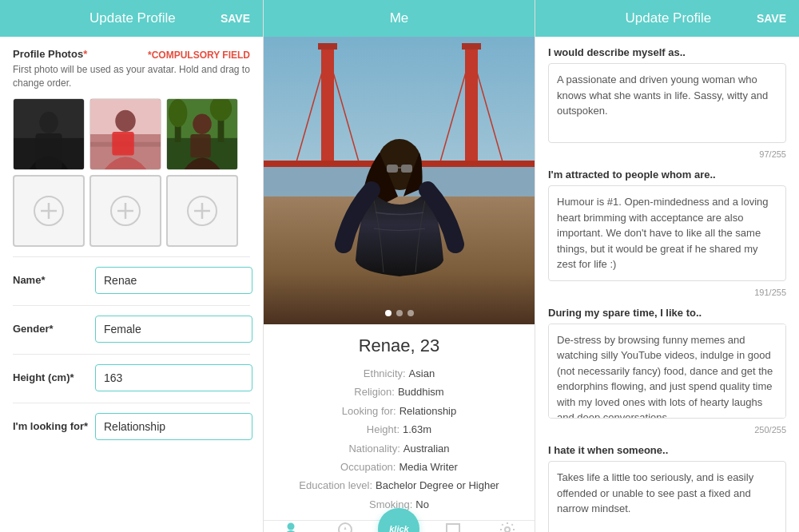  What do you see at coordinates (453, 526) in the screenshot?
I see `chats-icon` at bounding box center [453, 526].